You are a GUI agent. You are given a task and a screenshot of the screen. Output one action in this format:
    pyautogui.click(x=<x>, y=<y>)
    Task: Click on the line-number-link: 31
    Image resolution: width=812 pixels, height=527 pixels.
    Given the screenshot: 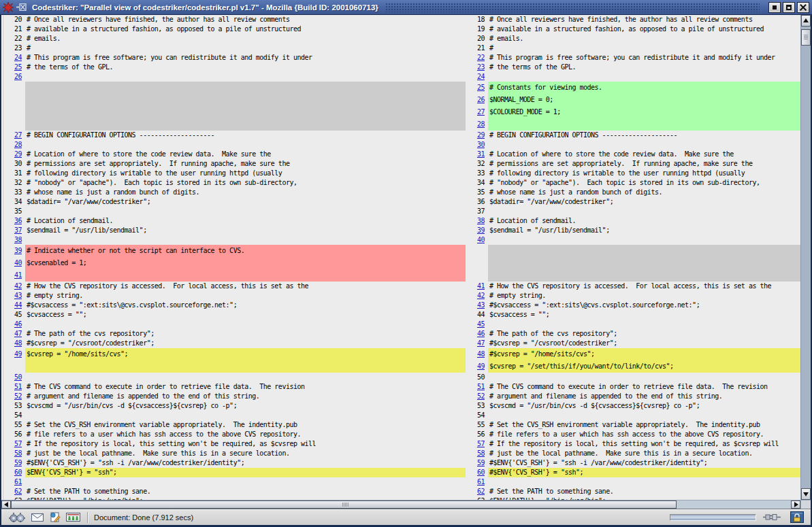 What is the action you would take?
    pyautogui.click(x=478, y=154)
    